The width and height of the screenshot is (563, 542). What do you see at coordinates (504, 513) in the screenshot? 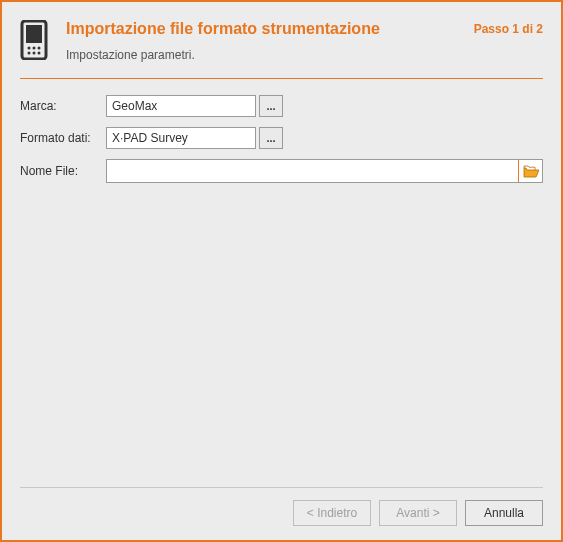
I see `cancel-button: Annulla` at bounding box center [504, 513].